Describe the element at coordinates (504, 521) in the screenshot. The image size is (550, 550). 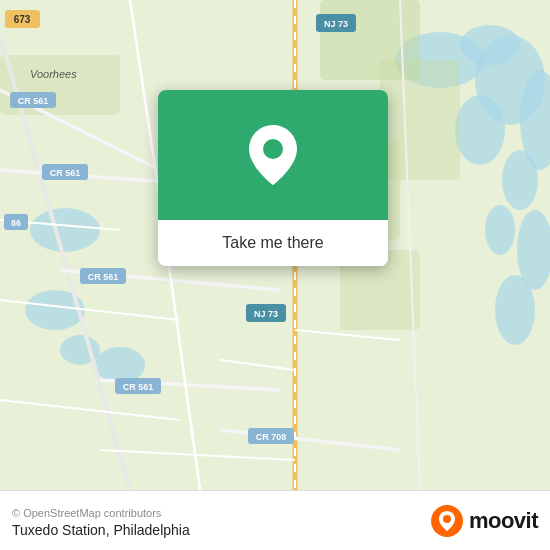
I see `moovit-text: moovit` at that location.